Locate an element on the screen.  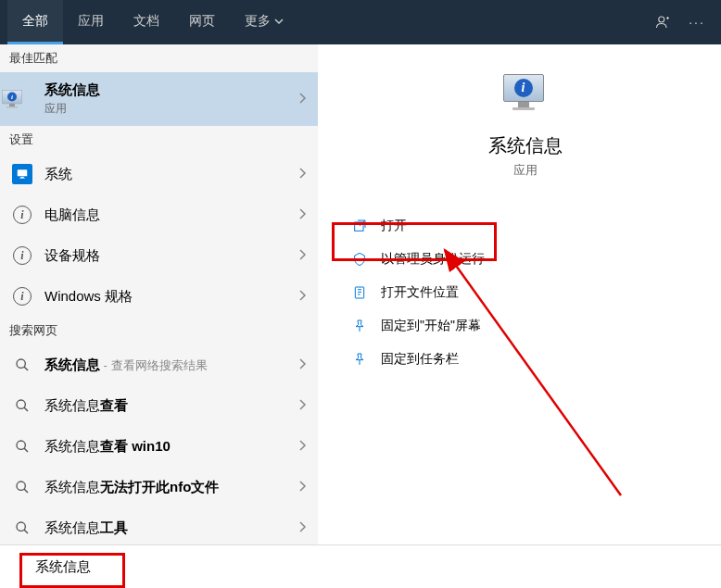
more-options-icon: ··· is located at coordinates (697, 22).